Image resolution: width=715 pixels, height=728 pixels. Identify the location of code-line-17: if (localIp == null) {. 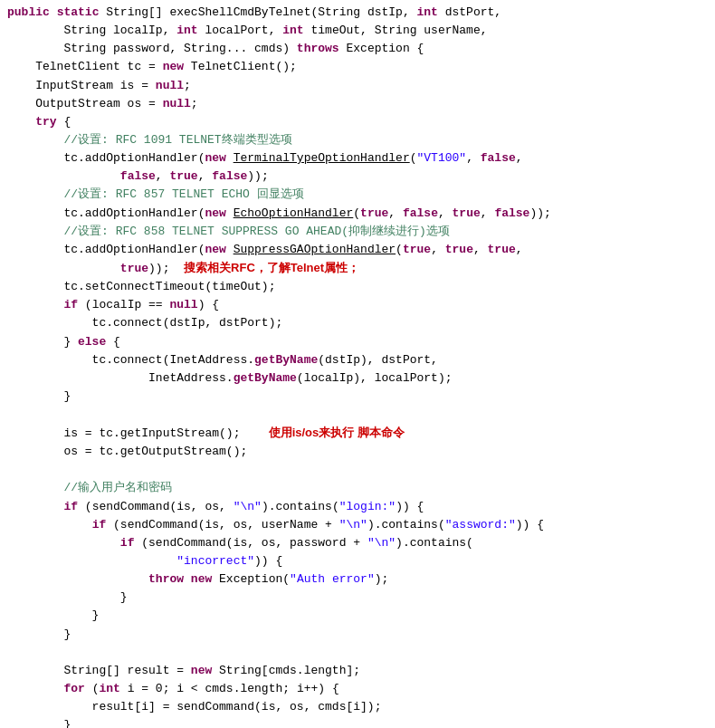
(358, 305).